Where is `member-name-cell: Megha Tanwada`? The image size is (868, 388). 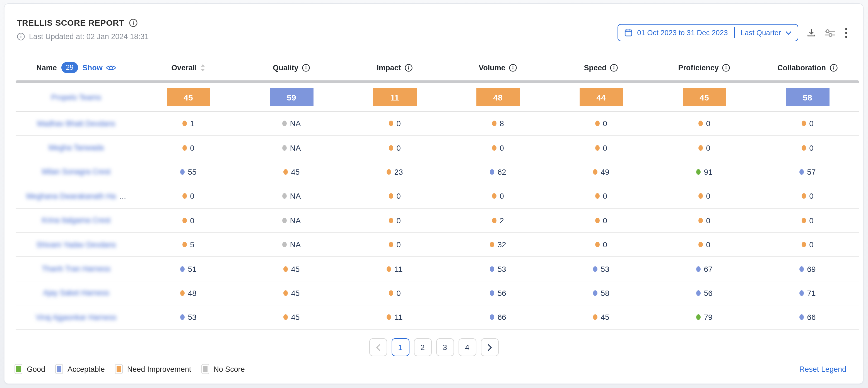 member-name-cell: Megha Tanwada is located at coordinates (76, 148).